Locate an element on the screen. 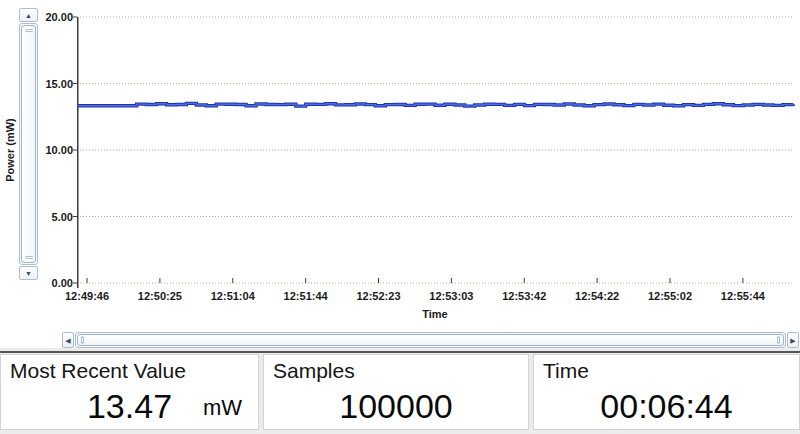 This screenshot has height=434, width=800. stat-label: Most Recent Value is located at coordinates (130, 370).